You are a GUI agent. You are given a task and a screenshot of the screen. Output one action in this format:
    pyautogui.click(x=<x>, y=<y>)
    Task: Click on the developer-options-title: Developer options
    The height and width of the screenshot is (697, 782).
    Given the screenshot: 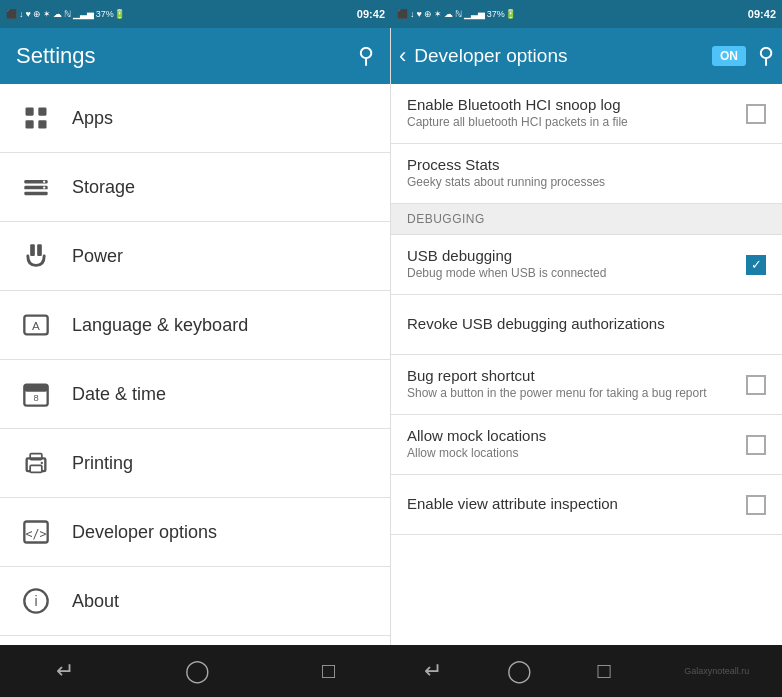 What is the action you would take?
    pyautogui.click(x=559, y=56)
    